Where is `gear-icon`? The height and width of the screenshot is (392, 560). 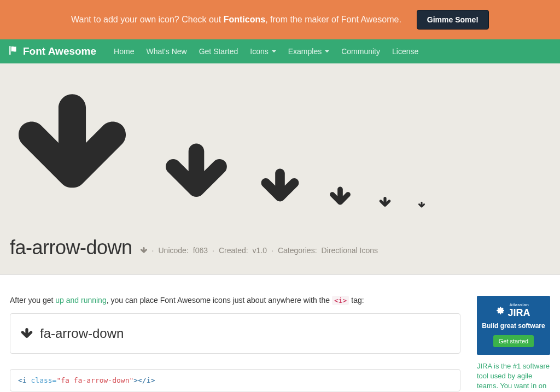 gear-icon is located at coordinates (501, 311).